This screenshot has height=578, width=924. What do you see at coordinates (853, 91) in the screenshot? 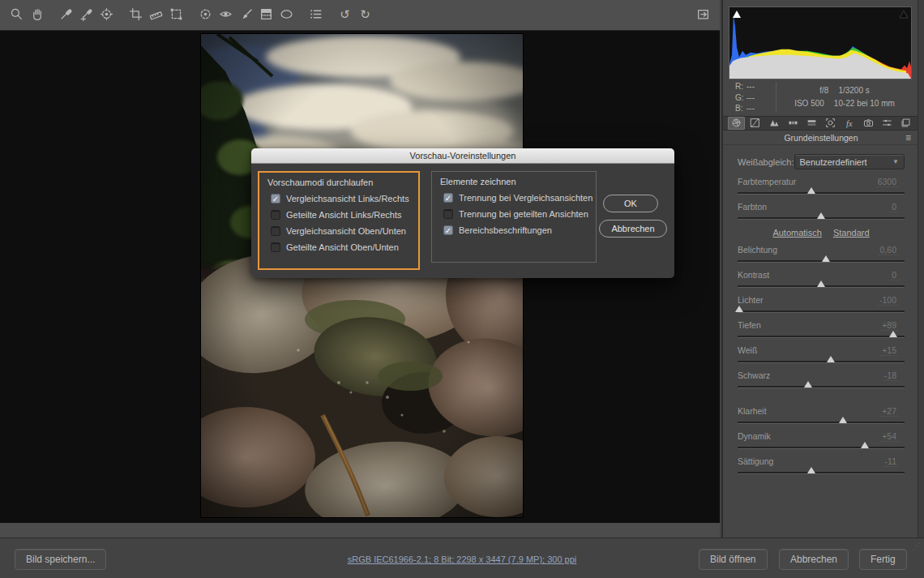
I see `shutter-value: 1/3200 s` at bounding box center [853, 91].